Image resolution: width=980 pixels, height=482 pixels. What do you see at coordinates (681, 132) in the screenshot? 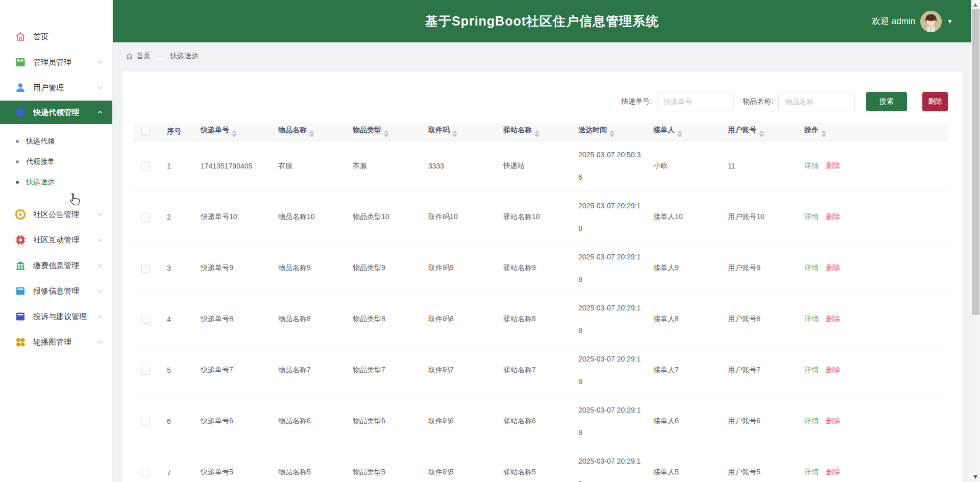
I see `column-header: 接单人` at bounding box center [681, 132].